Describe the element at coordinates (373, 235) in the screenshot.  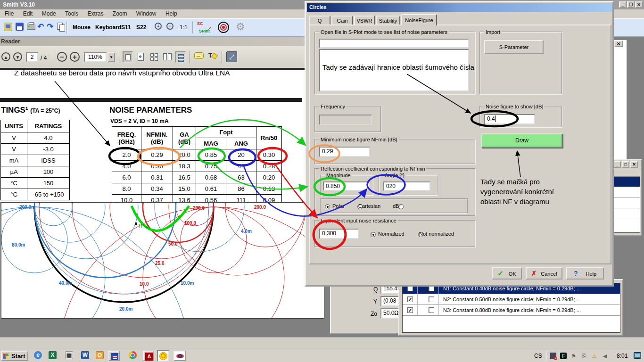
I see `normalized-radio` at that location.